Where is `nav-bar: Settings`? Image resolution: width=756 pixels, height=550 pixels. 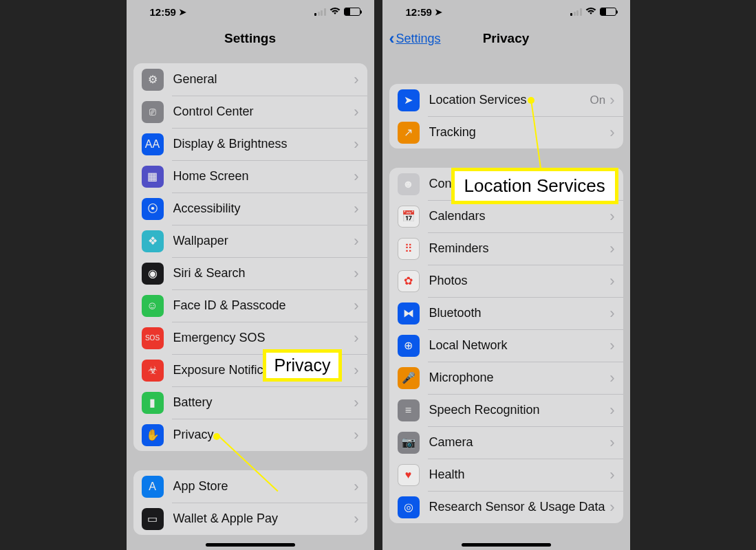 nav-bar: Settings is located at coordinates (250, 38).